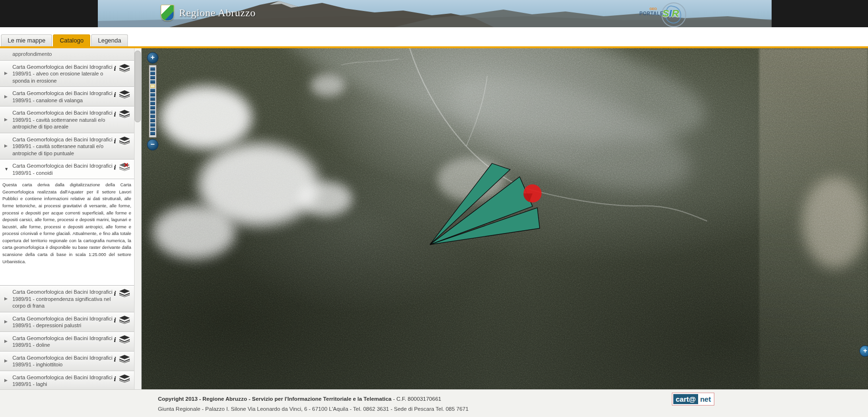  What do you see at coordinates (434, 13) in the screenshot?
I see `top-banner: Regione Abruzzo GEO PORTALE SIR` at bounding box center [434, 13].